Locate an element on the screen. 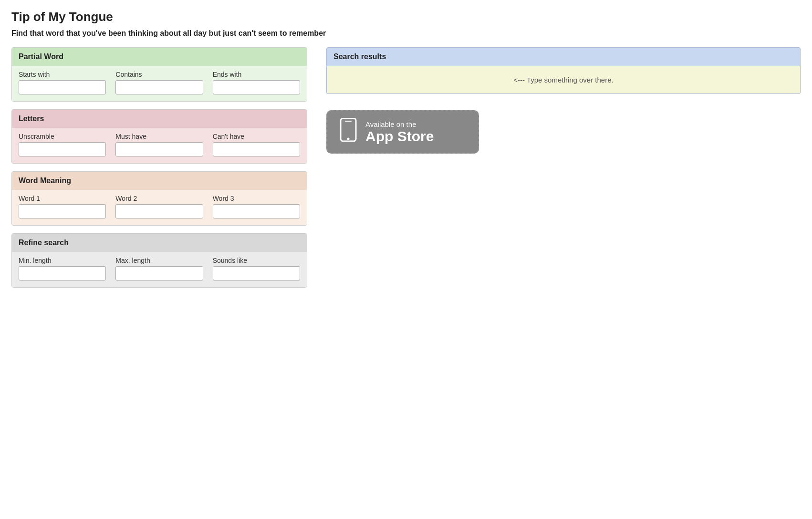 The width and height of the screenshot is (812, 519). word3-group: Word 3 is located at coordinates (257, 207).